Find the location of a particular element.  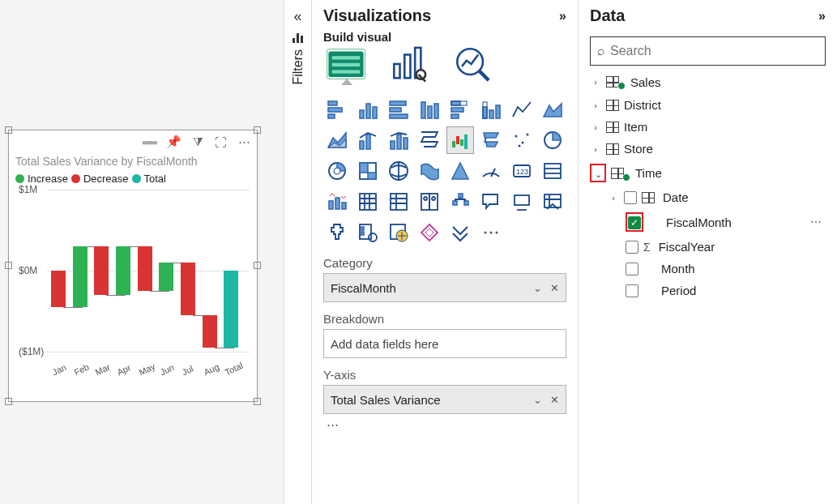

tab-format-visual is located at coordinates (409, 64).